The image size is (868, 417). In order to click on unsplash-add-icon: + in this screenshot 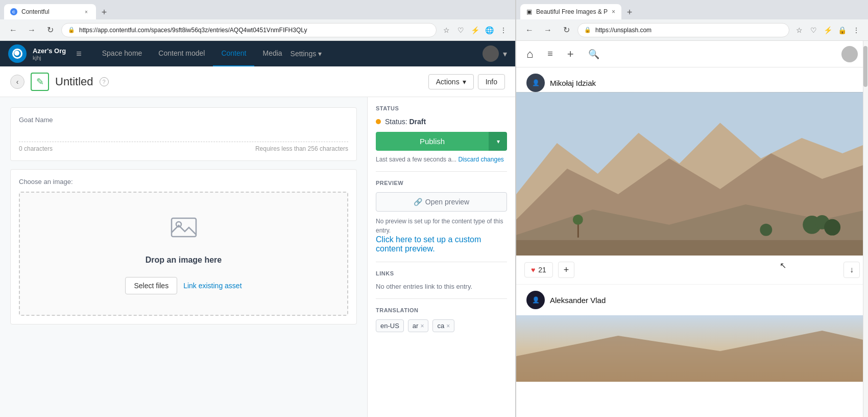, I will do `click(571, 54)`.